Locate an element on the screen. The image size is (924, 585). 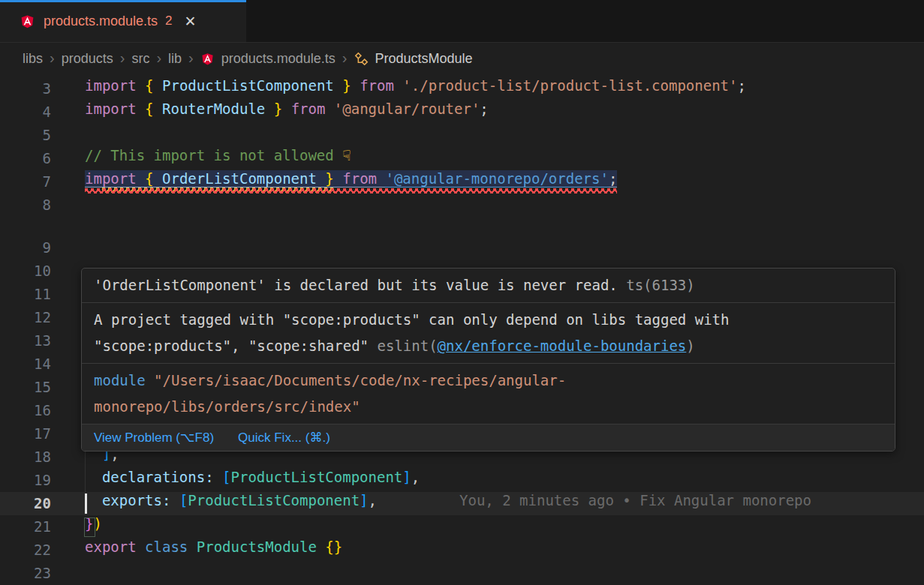
line-number: 4 is located at coordinates (26, 112).